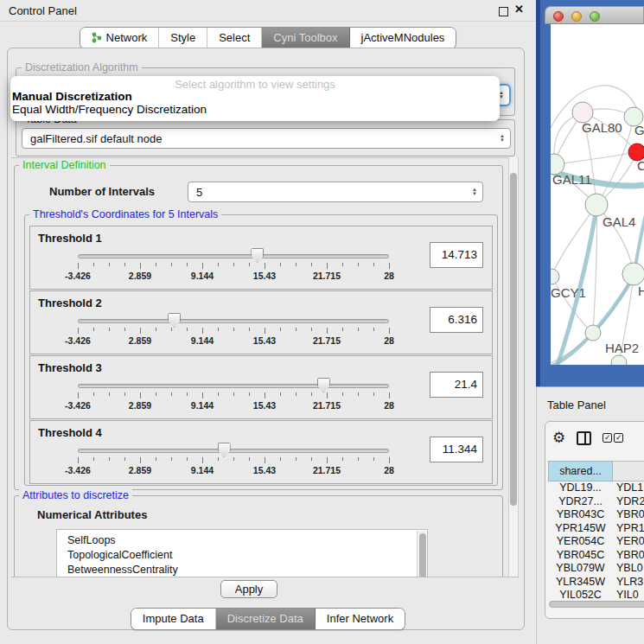 The height and width of the screenshot is (644, 644). Describe the element at coordinates (81, 67) in the screenshot. I see `group-label: Discretization Algorithm` at that location.